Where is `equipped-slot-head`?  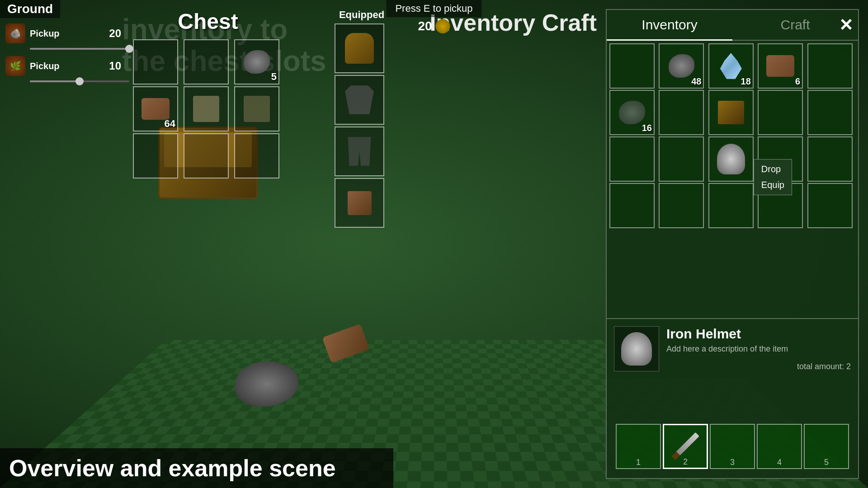
equipped-slot-head is located at coordinates (359, 48).